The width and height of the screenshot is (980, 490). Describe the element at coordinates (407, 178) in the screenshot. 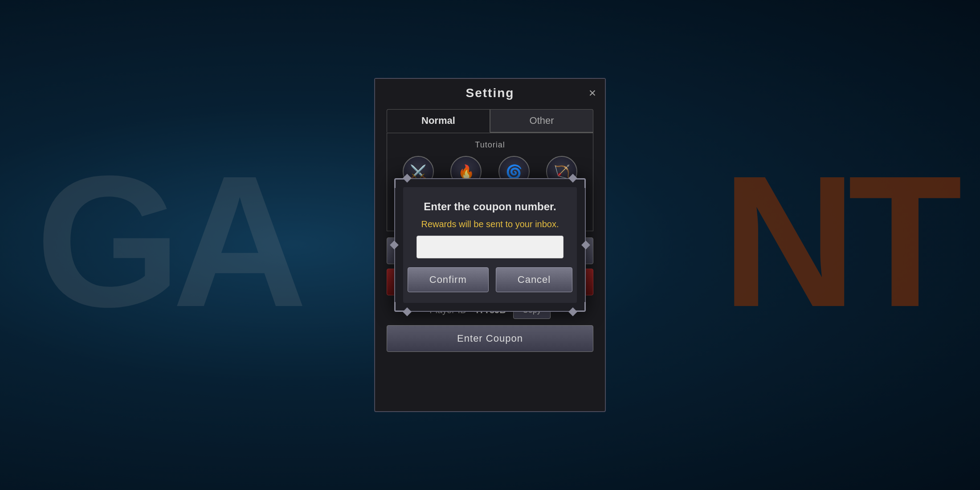

I see `modal-diamond-top-left` at that location.